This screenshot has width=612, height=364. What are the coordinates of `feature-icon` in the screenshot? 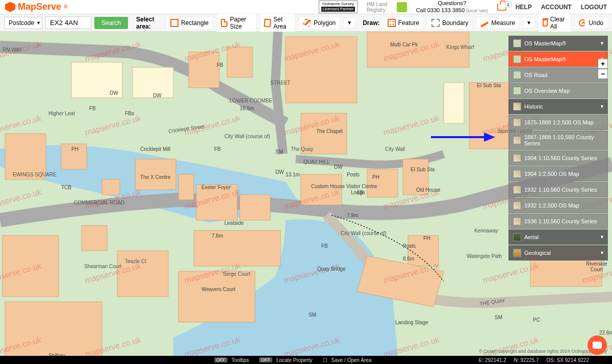 It's located at (392, 23).